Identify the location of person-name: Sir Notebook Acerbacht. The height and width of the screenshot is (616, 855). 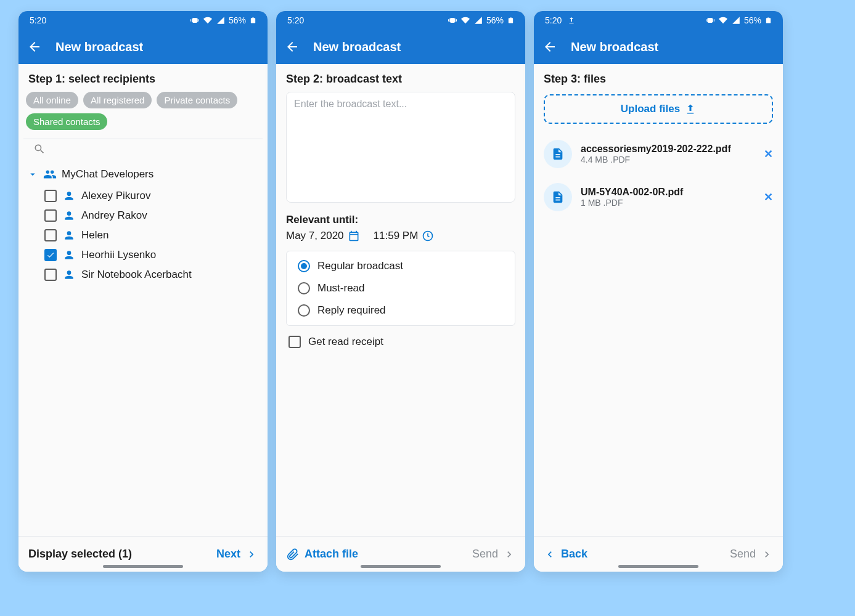
(137, 275).